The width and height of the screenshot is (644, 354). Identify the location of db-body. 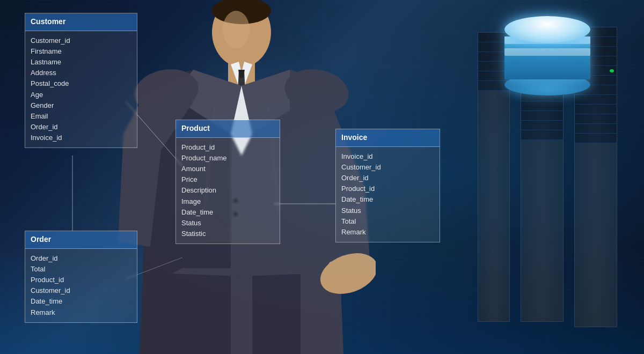
(547, 58).